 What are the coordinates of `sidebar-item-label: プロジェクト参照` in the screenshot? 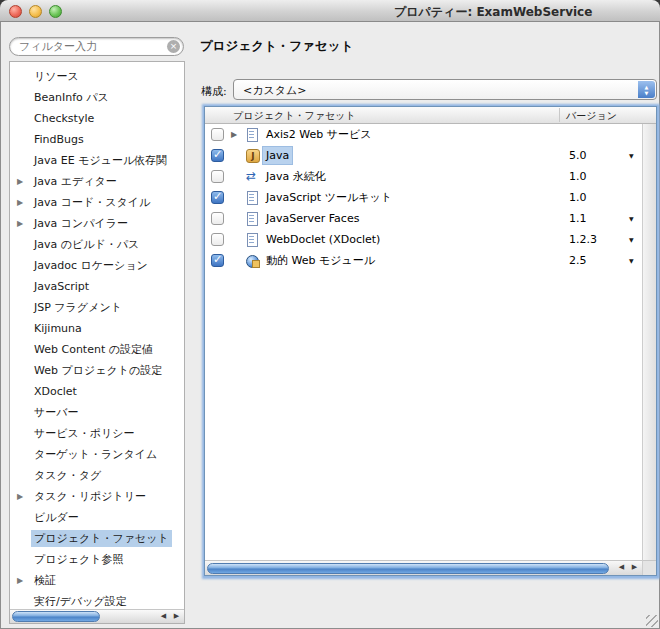 It's located at (79, 560).